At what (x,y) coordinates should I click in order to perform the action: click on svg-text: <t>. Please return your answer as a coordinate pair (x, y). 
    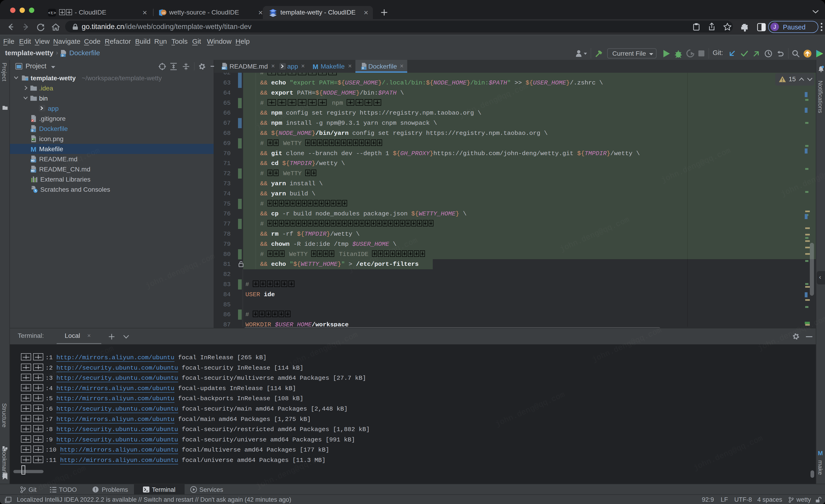
    Looking at the image, I should click on (52, 13).